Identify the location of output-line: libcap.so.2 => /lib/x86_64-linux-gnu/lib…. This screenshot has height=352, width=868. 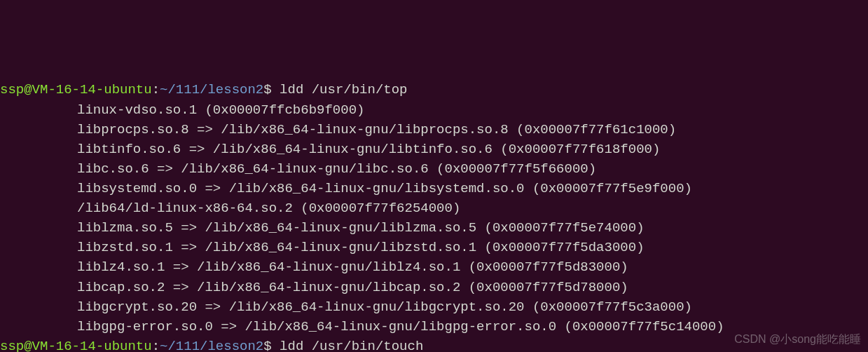
(434, 287).